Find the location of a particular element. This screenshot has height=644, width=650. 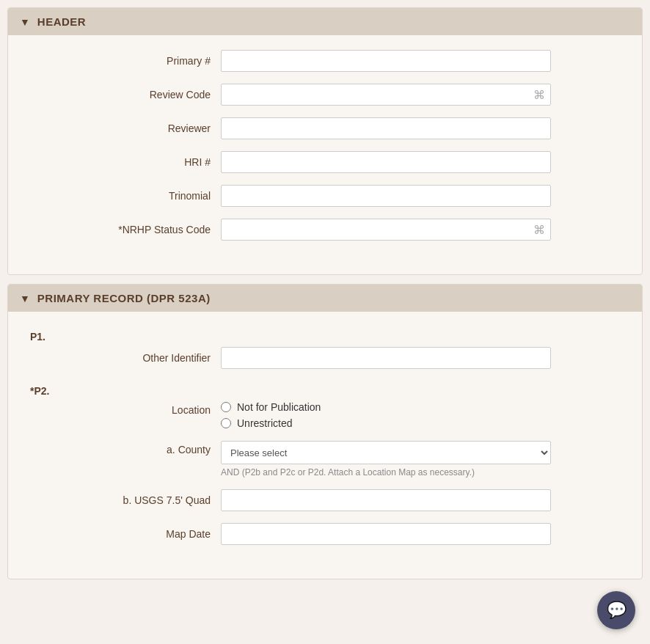

usgs-quad-label: b. USGS 7.5' Quad is located at coordinates (125, 500).